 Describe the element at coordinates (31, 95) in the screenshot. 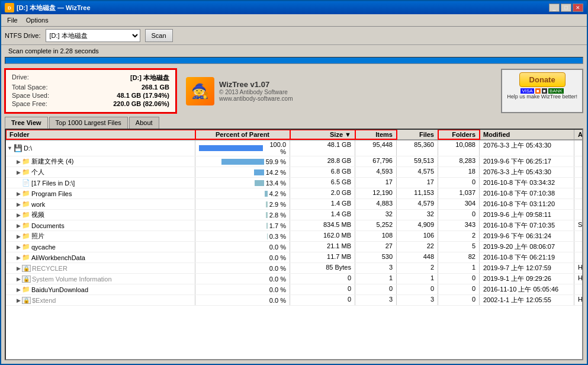

I see `used-key: Space Used:` at that location.